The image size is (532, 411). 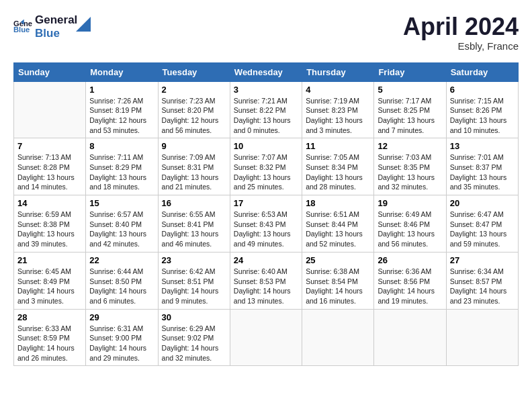 I want to click on day-info: Sunrise: 7:07 AM Sunset: 8:32 PM Dayligh…, so click(x=266, y=172).